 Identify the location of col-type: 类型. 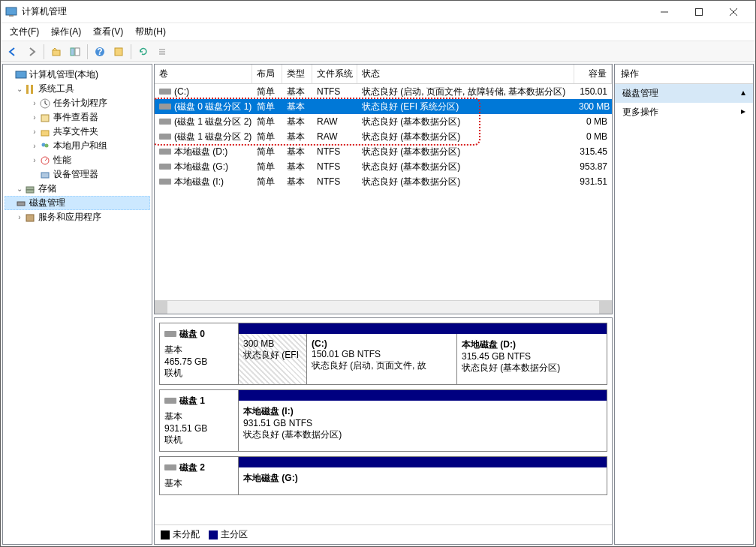
(297, 74).